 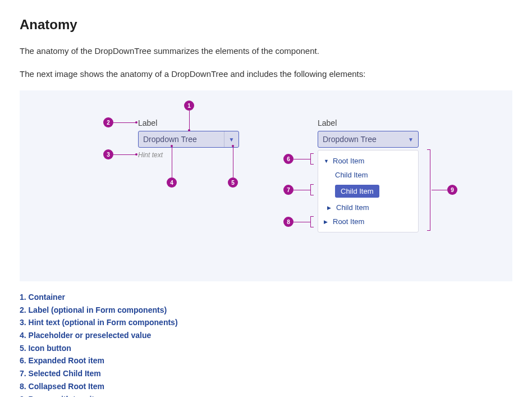 I want to click on caret-down-icon: ▼, so click(x=327, y=161).